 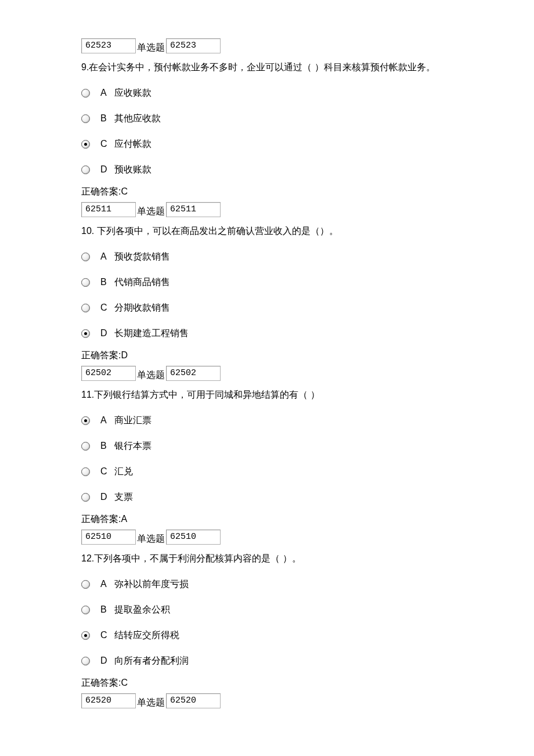 I want to click on option-text: 银行本票, so click(x=133, y=446).